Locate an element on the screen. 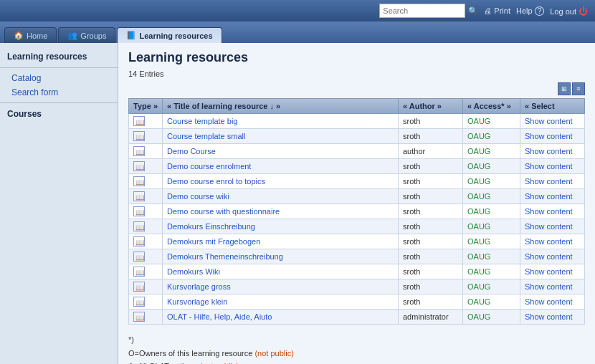  resource-title-link: Demokurs Wiki is located at coordinates (194, 272).